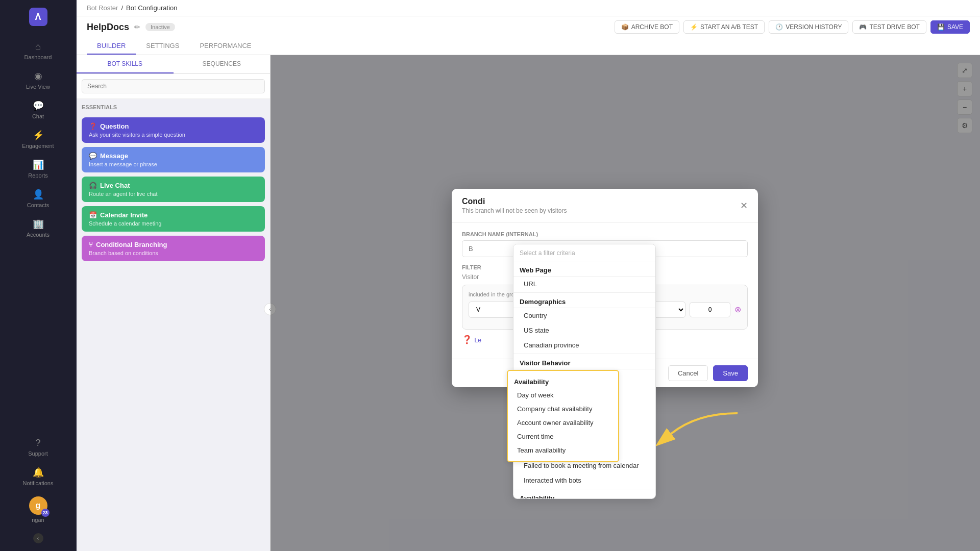 The height and width of the screenshot is (551, 980). Describe the element at coordinates (584, 481) in the screenshot. I see `fc-item-interacted-with-bots: Interacted with bots` at that location.